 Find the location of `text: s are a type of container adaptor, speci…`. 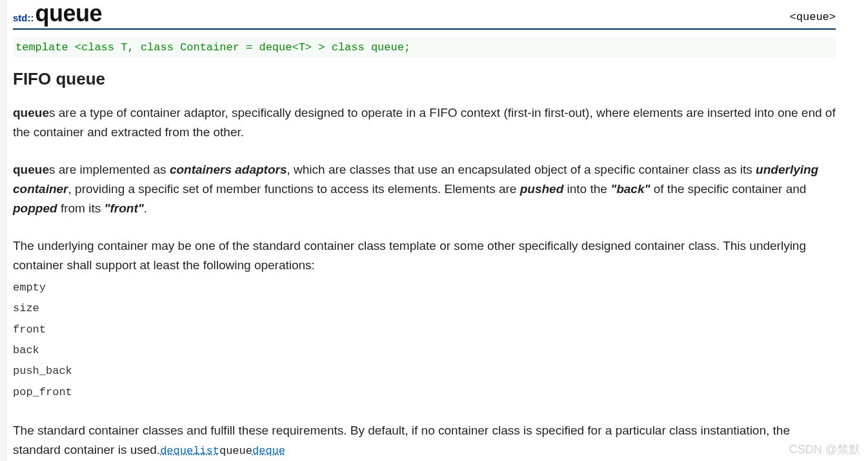

text: s are a type of container adaptor, speci… is located at coordinates (425, 123).